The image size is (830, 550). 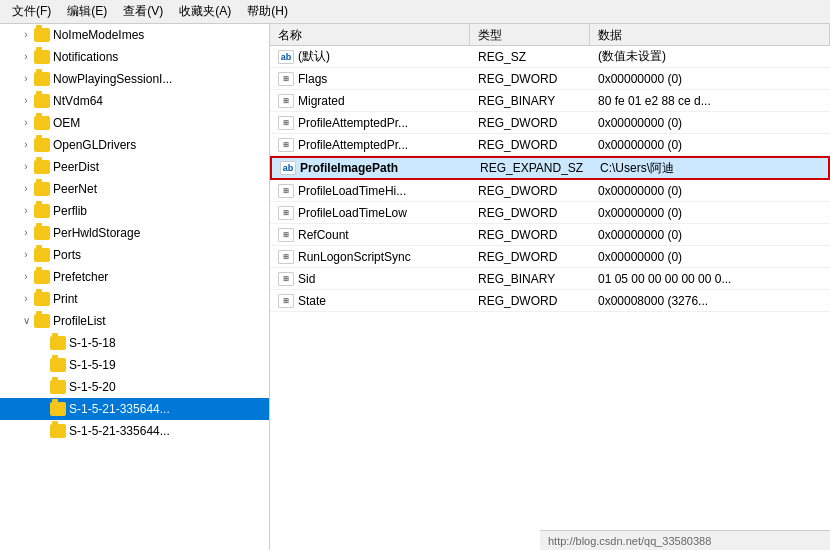 I want to click on tree-item-oem: ›OEM, so click(x=134, y=123).